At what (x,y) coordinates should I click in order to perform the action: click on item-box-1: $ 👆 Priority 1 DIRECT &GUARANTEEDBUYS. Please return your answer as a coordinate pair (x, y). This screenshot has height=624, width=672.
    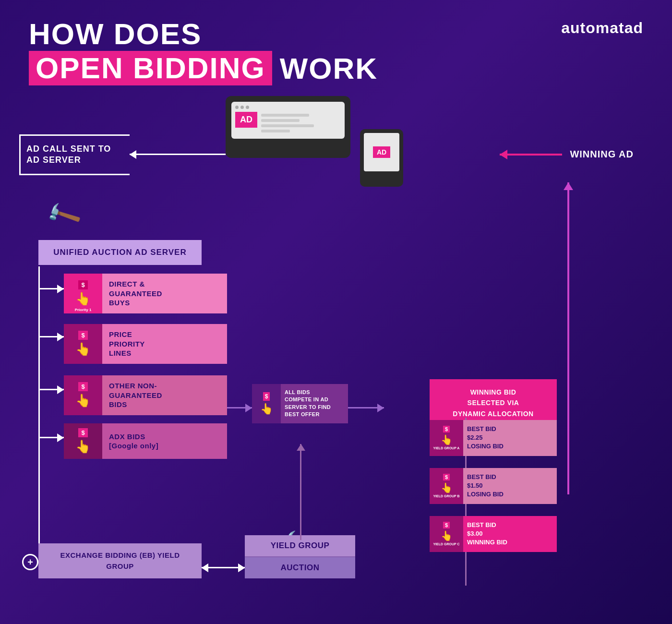
    Looking at the image, I should click on (145, 294).